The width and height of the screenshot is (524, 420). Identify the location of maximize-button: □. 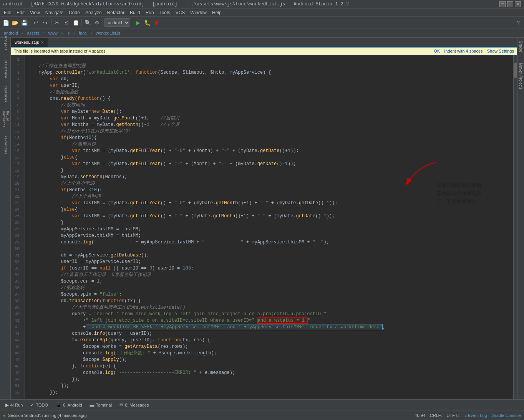
(510, 4).